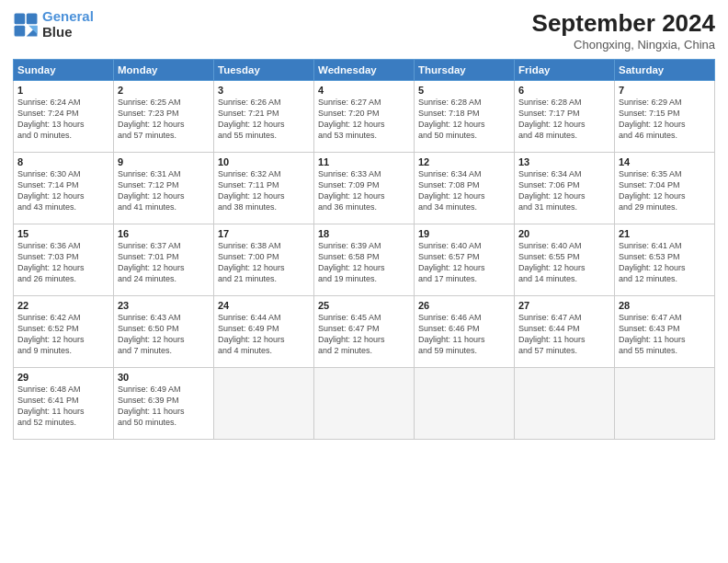 The height and width of the screenshot is (563, 728). I want to click on calendar-cell: 6Sunrise: 6:28 AMSunset: 7:17 PMDaylight…, so click(564, 117).